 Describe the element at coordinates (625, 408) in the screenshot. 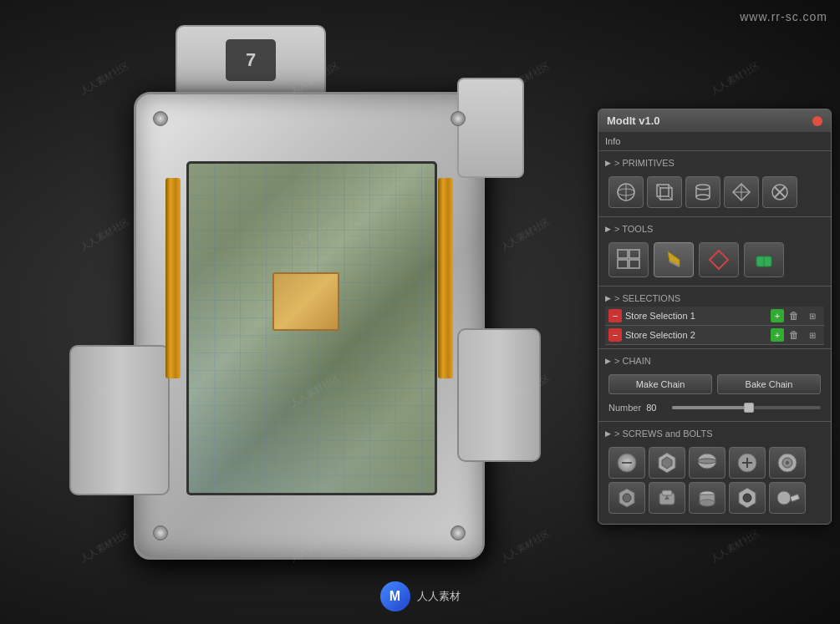

I see `number-label: Number` at that location.